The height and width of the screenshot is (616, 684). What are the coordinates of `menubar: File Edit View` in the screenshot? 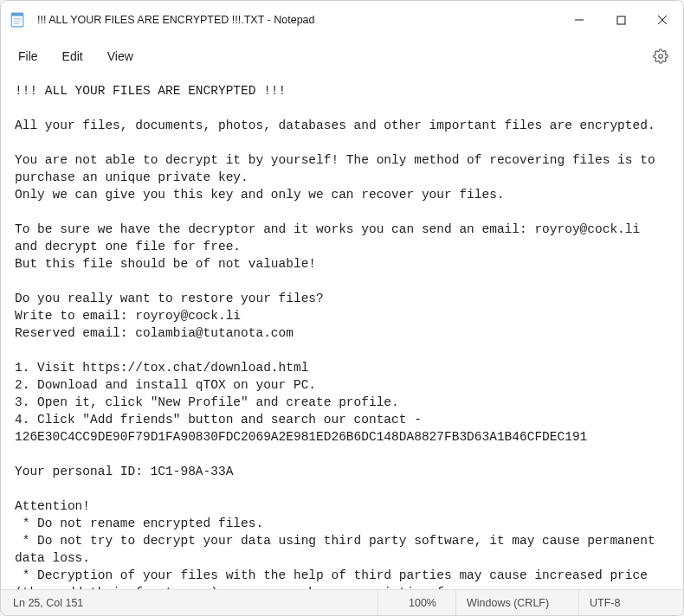 It's located at (342, 56).